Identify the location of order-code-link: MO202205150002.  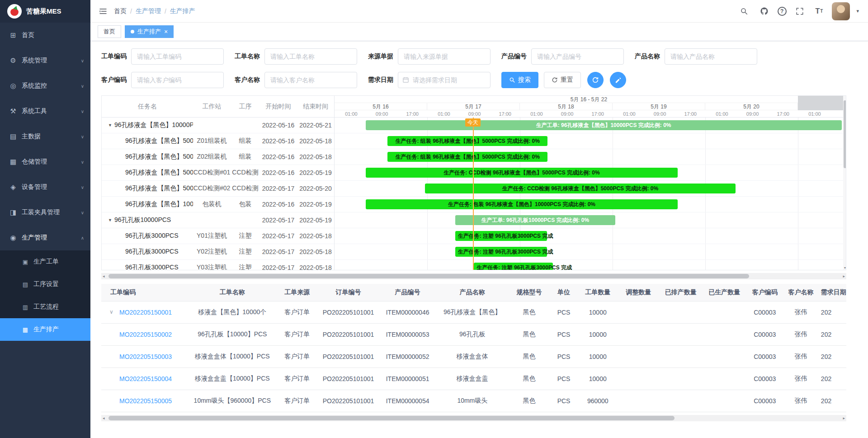
(146, 334).